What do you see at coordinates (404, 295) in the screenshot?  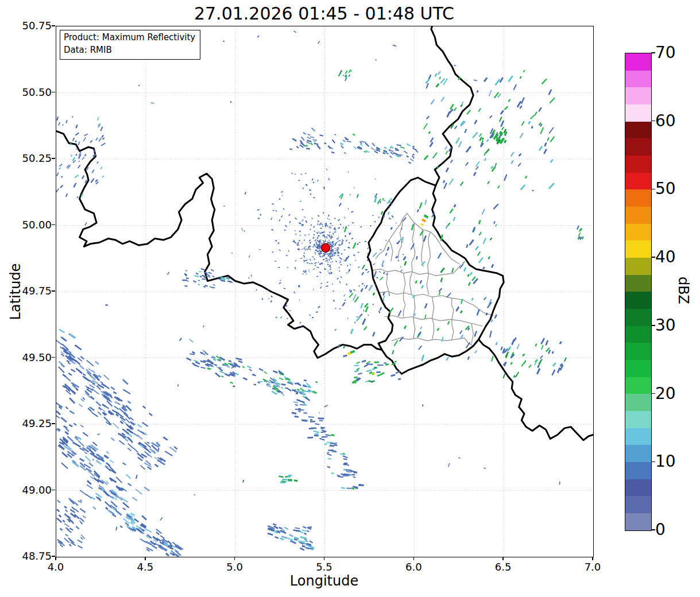 I see `lux-canton-v5` at bounding box center [404, 295].